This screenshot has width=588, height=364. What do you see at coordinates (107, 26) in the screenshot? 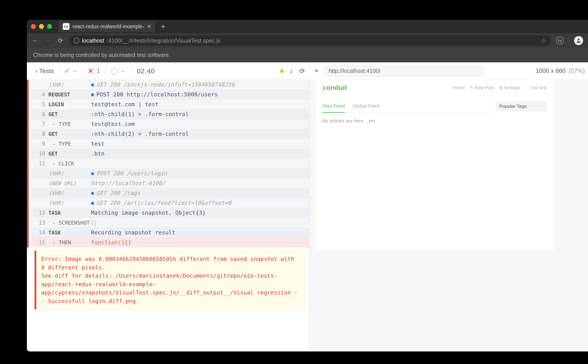
I see `browser-tab: cy react-redux-realworld-example- ×` at bounding box center [107, 26].